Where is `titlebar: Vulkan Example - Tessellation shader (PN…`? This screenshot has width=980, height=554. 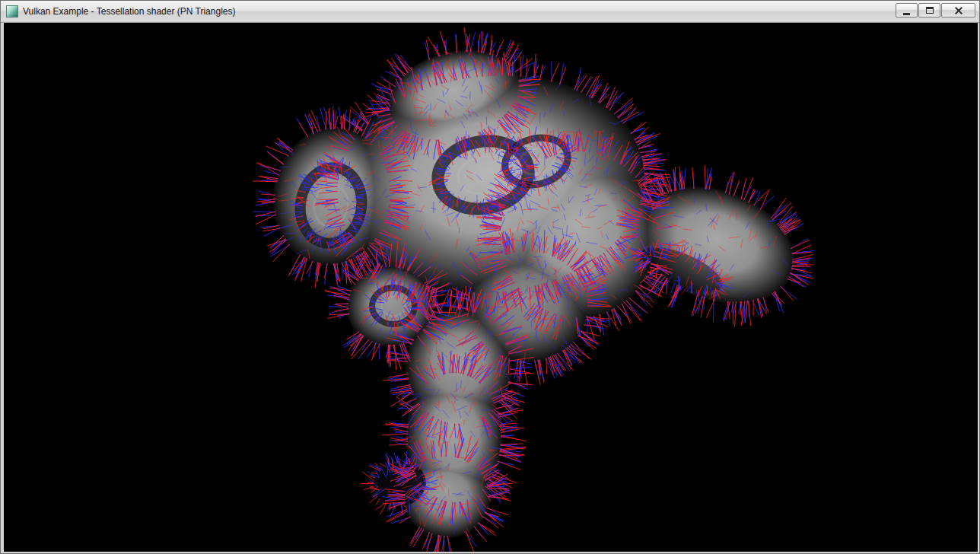
titlebar: Vulkan Example - Tessellation shader (PN… is located at coordinates (490, 12).